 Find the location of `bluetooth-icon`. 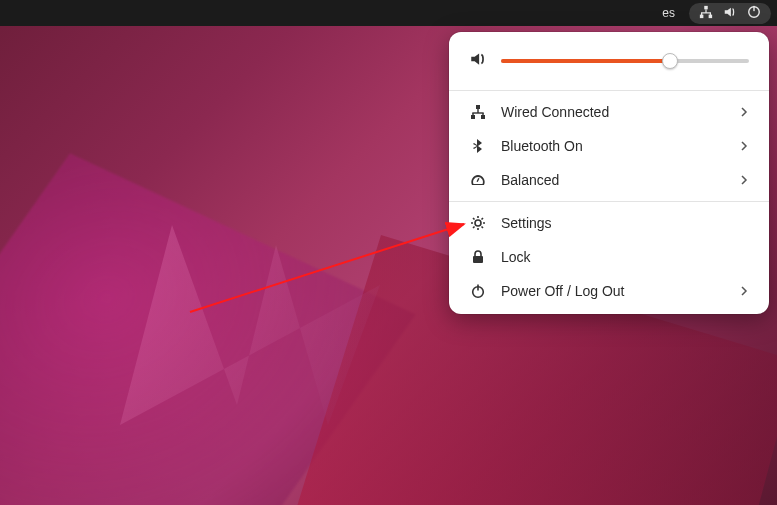

bluetooth-icon is located at coordinates (478, 146).